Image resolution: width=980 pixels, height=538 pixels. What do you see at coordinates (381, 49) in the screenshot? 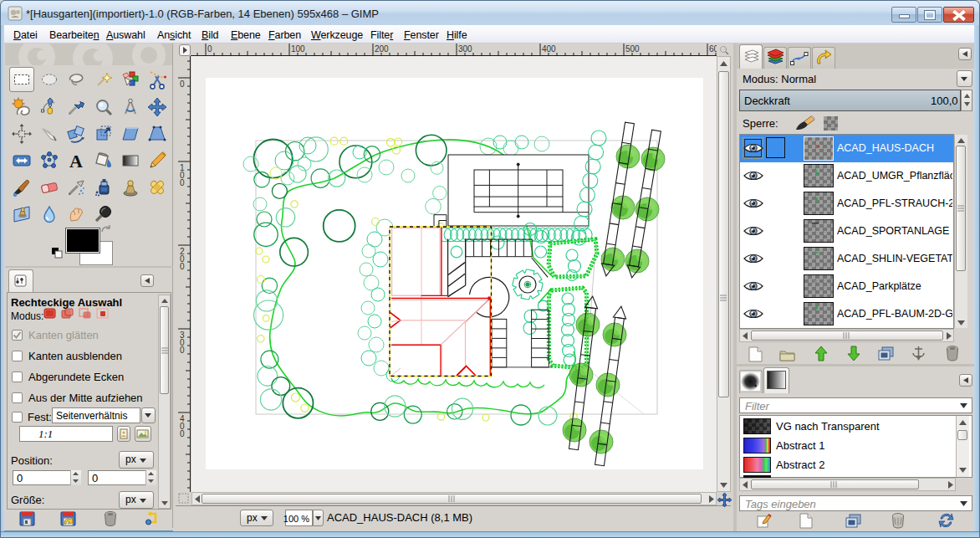
I see `svg-text: 200` at bounding box center [381, 49].